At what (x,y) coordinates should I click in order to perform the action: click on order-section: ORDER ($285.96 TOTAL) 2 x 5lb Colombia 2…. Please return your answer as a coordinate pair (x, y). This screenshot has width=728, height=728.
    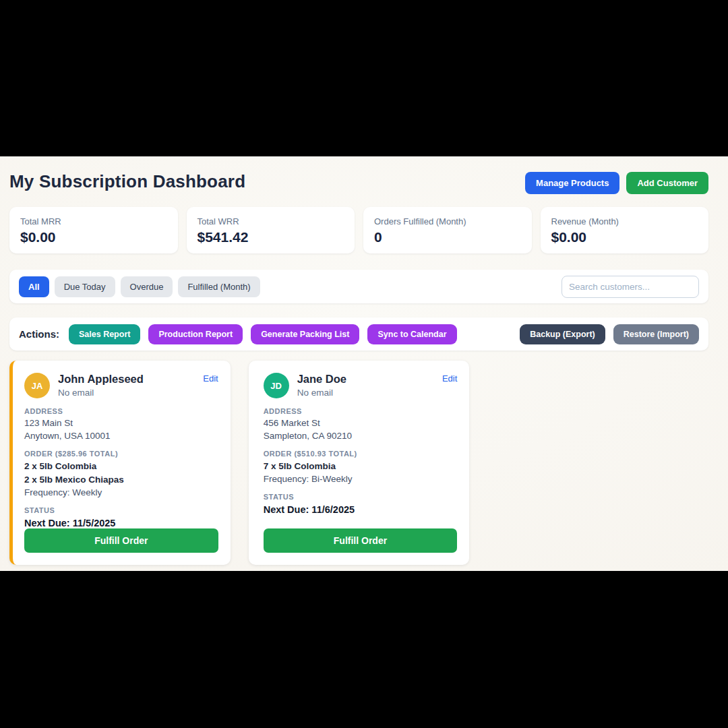
    Looking at the image, I should click on (121, 473).